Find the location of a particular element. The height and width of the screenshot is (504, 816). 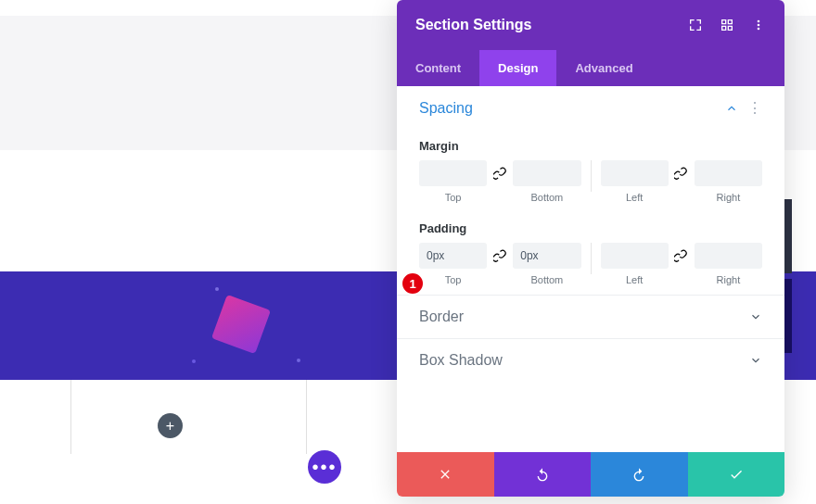

group-spacing-title: Spacing is located at coordinates (446, 108).